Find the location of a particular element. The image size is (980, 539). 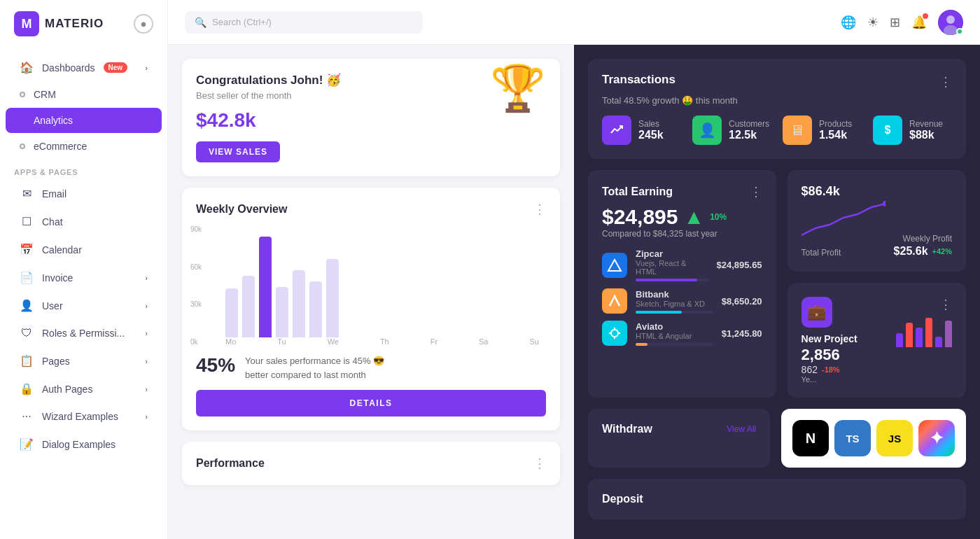

sidebar-item-analytics: Analytics is located at coordinates (84, 120).